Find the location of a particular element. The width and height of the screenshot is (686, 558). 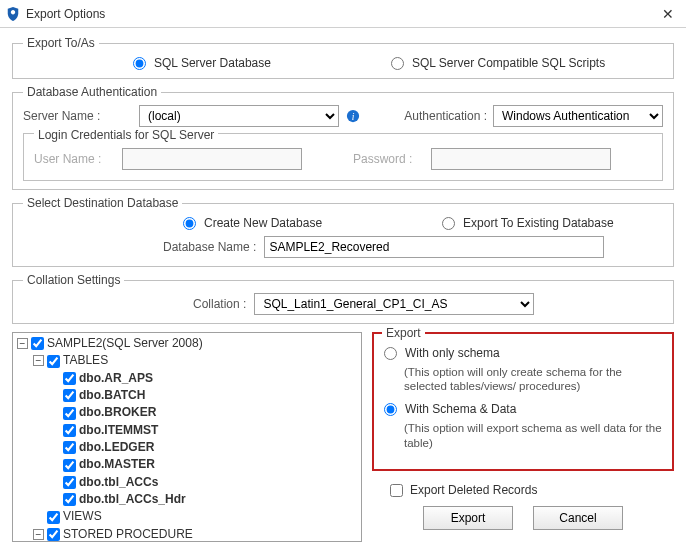

export-options-legend: Export is located at coordinates (404, 333).